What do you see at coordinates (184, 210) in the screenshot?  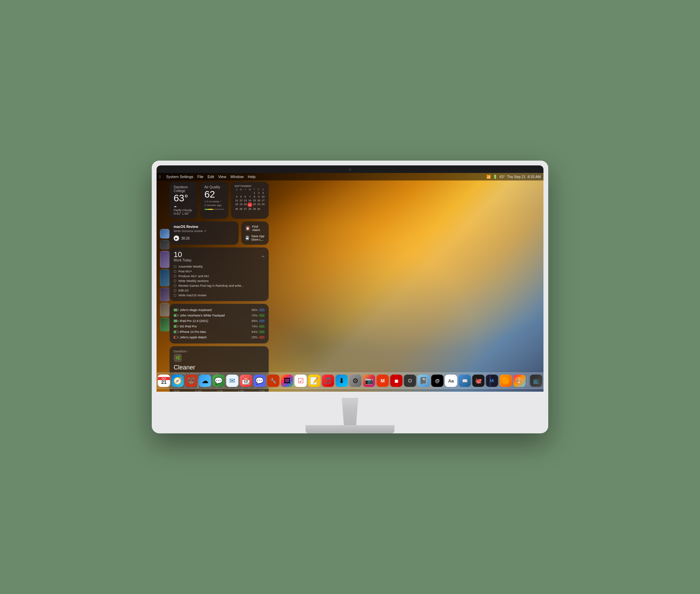 I see `weather-condition: Partly Cloudy` at bounding box center [184, 210].